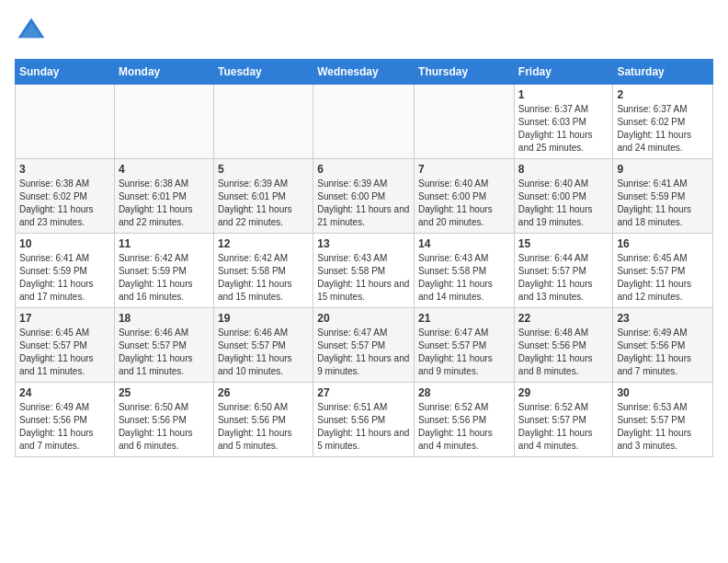 The height and width of the screenshot is (563, 728). Describe the element at coordinates (364, 318) in the screenshot. I see `day-number: 20` at that location.